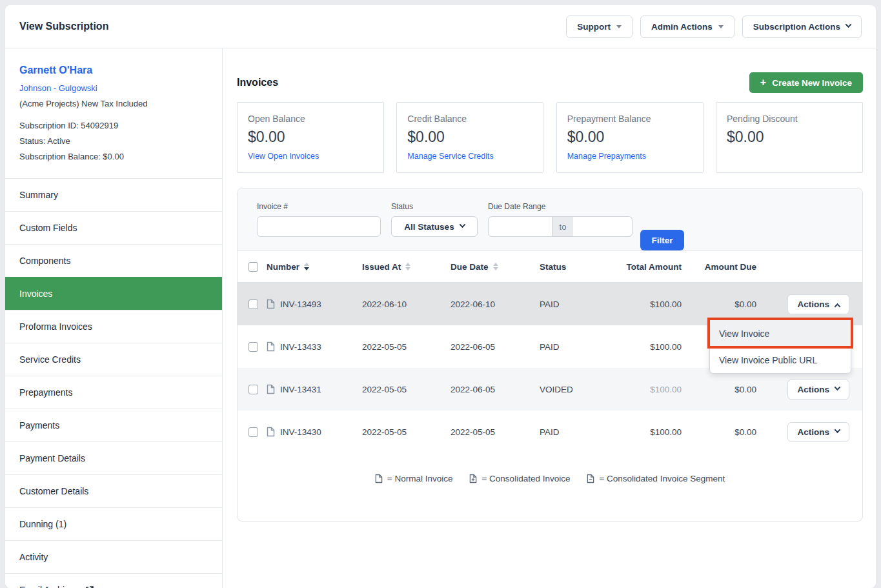 Image resolution: width=881 pixels, height=588 pixels. I want to click on manage-service-credits-link: Manage Service Credits, so click(470, 156).